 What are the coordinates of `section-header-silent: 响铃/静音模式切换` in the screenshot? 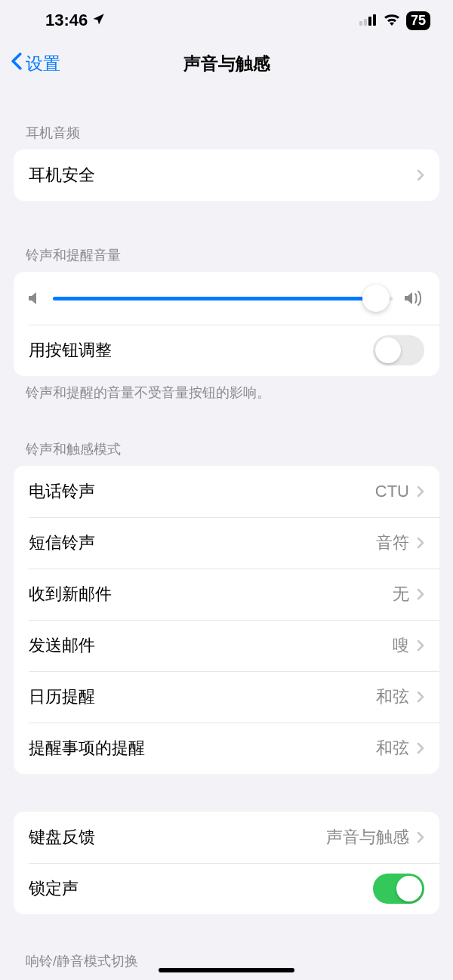 It's located at (226, 965).